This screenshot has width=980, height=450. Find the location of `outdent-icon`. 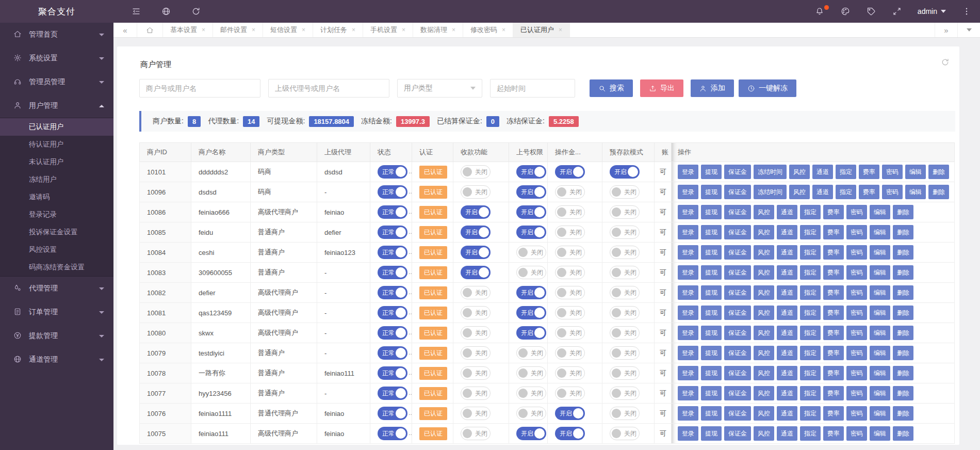

outdent-icon is located at coordinates (136, 11).